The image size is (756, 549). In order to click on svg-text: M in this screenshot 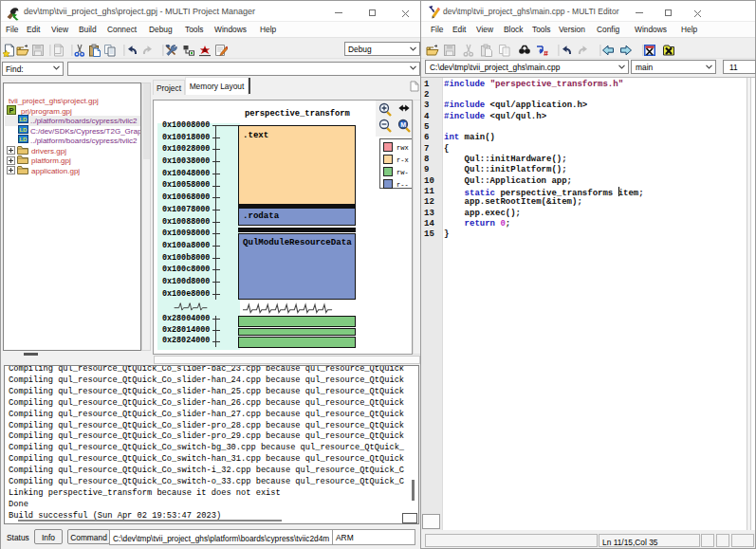, I will do `click(403, 125)`.